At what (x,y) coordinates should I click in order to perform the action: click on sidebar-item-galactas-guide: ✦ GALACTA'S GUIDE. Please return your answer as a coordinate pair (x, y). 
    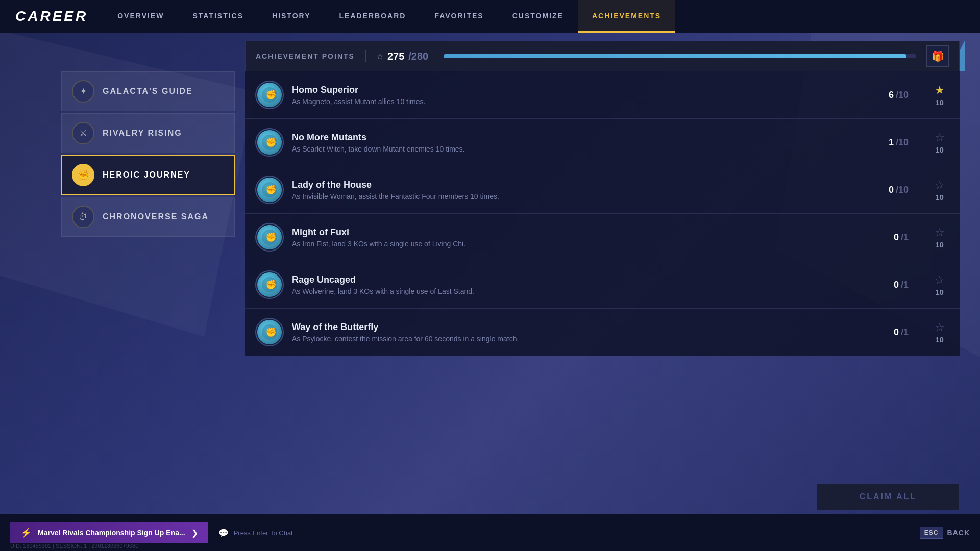
    Looking at the image, I should click on (148, 91).